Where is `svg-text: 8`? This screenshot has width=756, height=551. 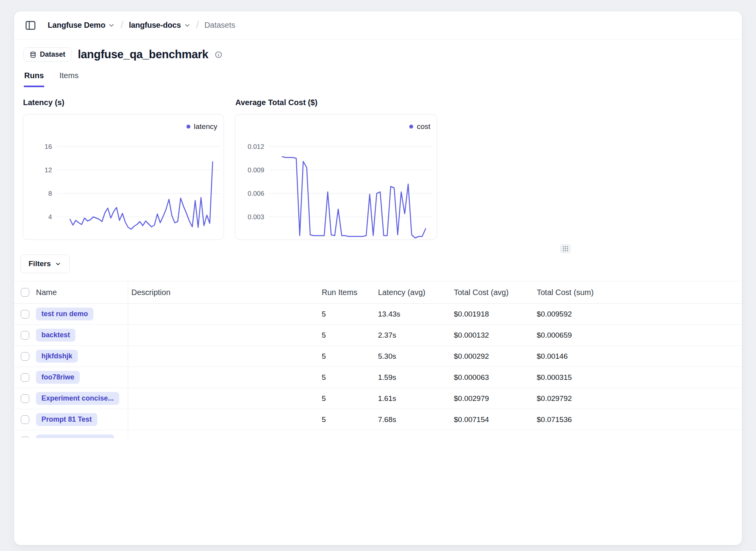 svg-text: 8 is located at coordinates (50, 194).